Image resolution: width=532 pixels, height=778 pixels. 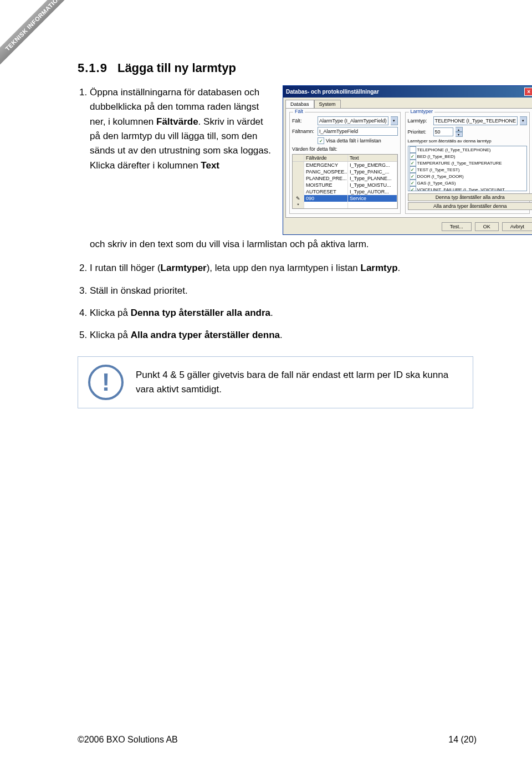 What do you see at coordinates (38, 33) in the screenshot?
I see `ribbon-label: TEKNISK INFORMATION` at bounding box center [38, 33].